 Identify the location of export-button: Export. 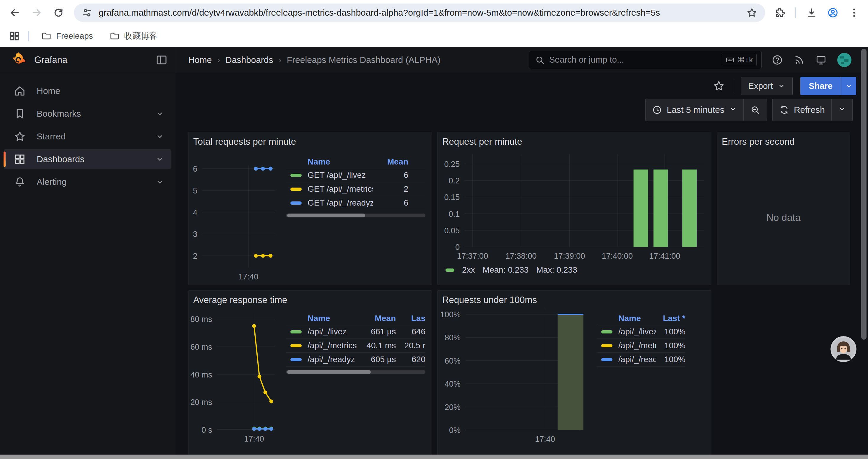
(767, 86).